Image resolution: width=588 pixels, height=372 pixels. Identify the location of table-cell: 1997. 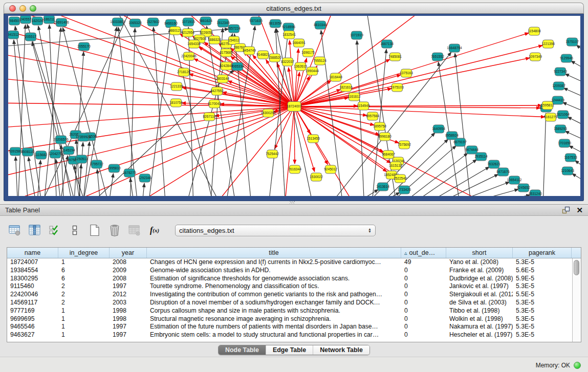
(128, 335).